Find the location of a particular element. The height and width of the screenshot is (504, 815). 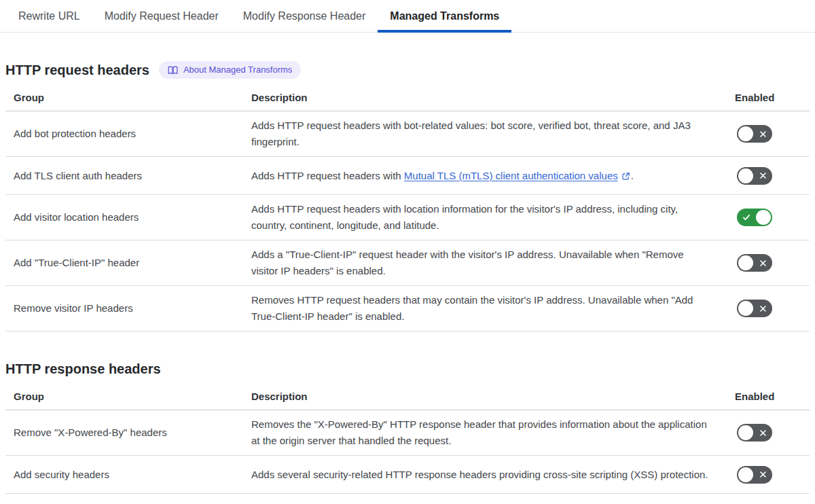

description-text: Adds HTTP request headers with bot-relat… is located at coordinates (471, 133).